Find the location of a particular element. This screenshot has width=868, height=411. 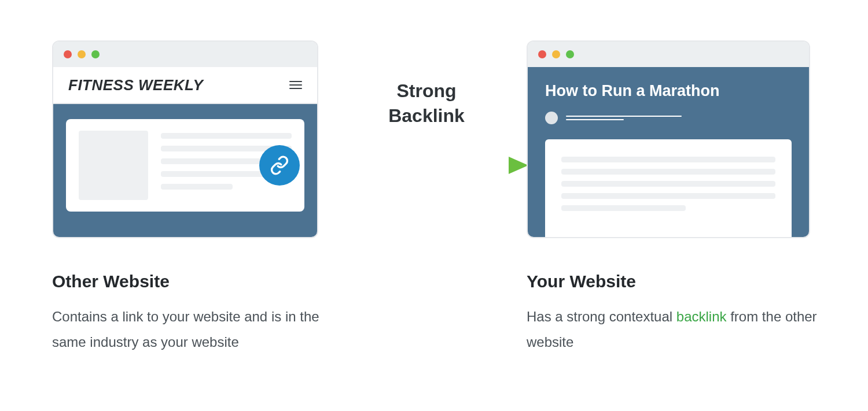

site-body is located at coordinates (185, 171).